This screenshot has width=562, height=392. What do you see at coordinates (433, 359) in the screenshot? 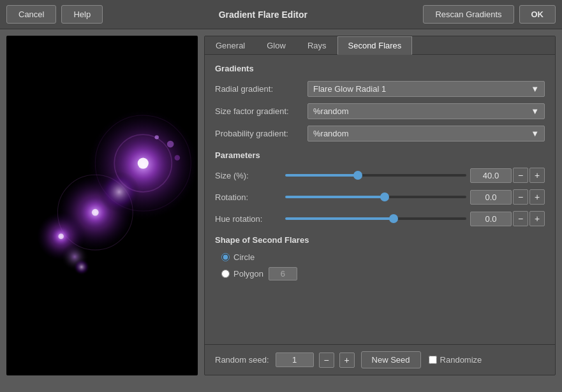
I see `randomize-checkbox` at bounding box center [433, 359].